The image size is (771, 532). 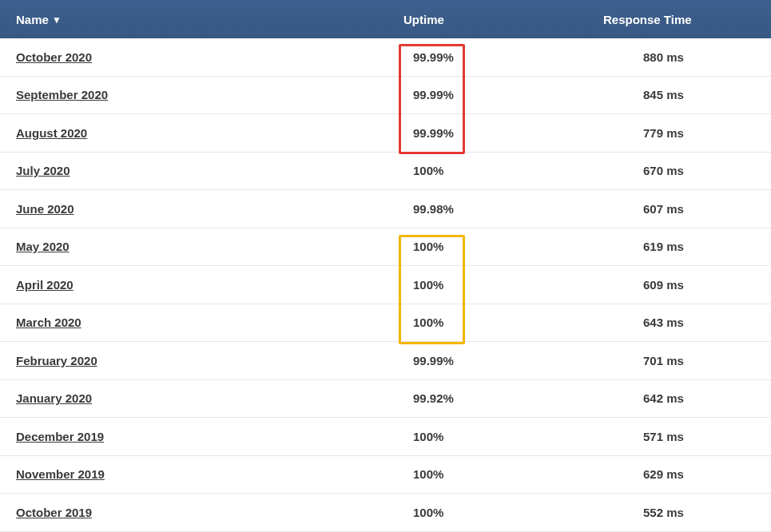 I want to click on month-link: October 2019, so click(x=54, y=513).